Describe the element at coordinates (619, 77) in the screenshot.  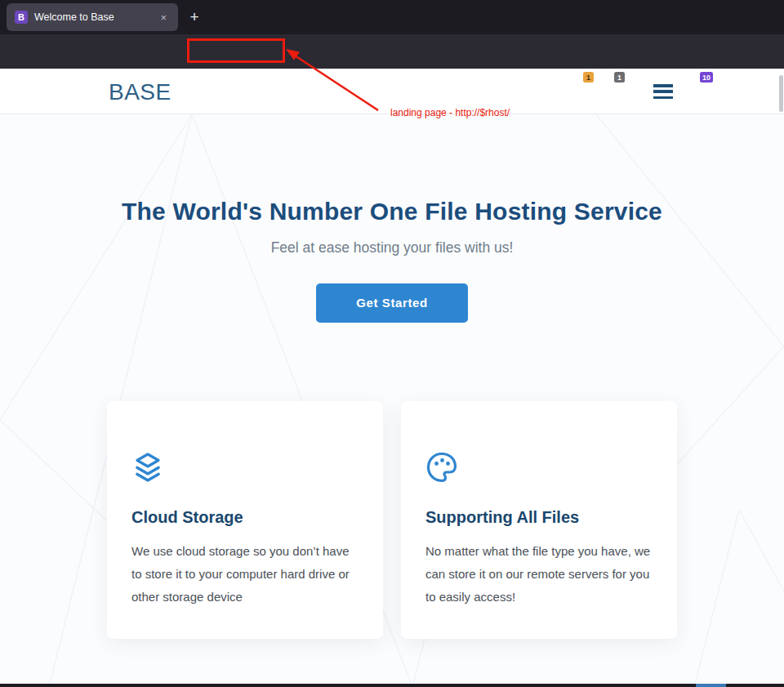
I see `ublock-badge: 1` at that location.